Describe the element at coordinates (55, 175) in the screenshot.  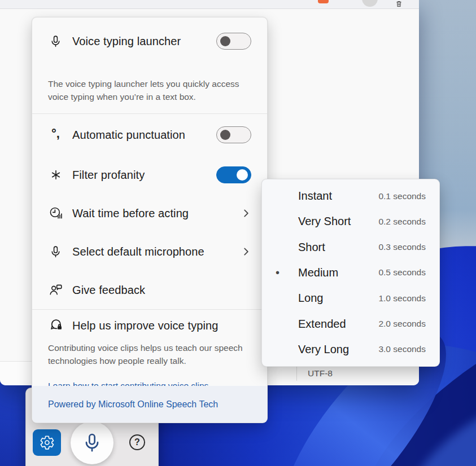
I see `asterisk-icon` at that location.